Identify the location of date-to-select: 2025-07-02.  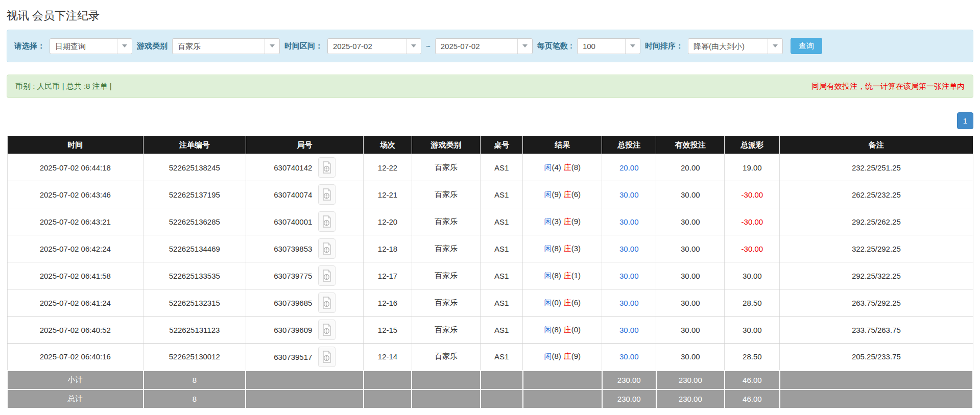
(484, 46).